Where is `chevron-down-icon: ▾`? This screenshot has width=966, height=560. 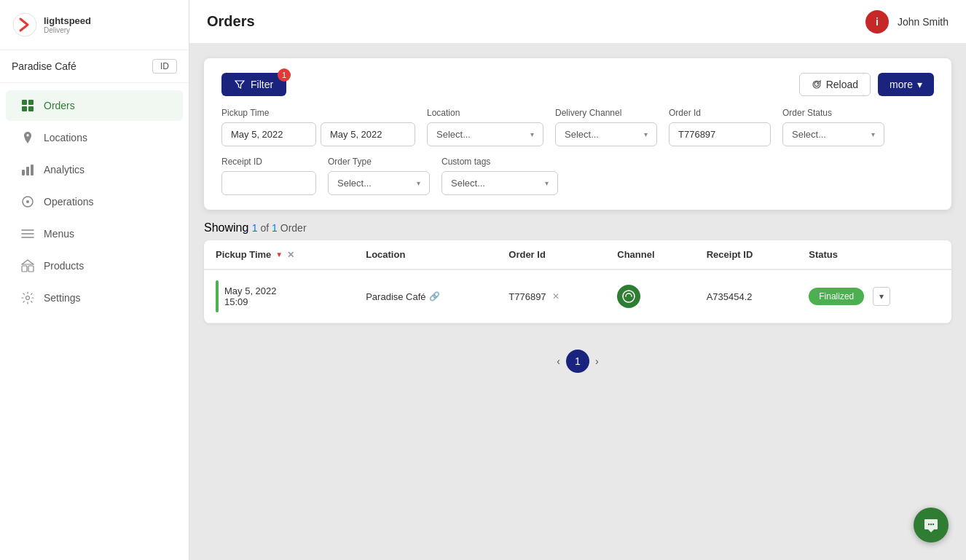
chevron-down-icon: ▾ is located at coordinates (919, 84).